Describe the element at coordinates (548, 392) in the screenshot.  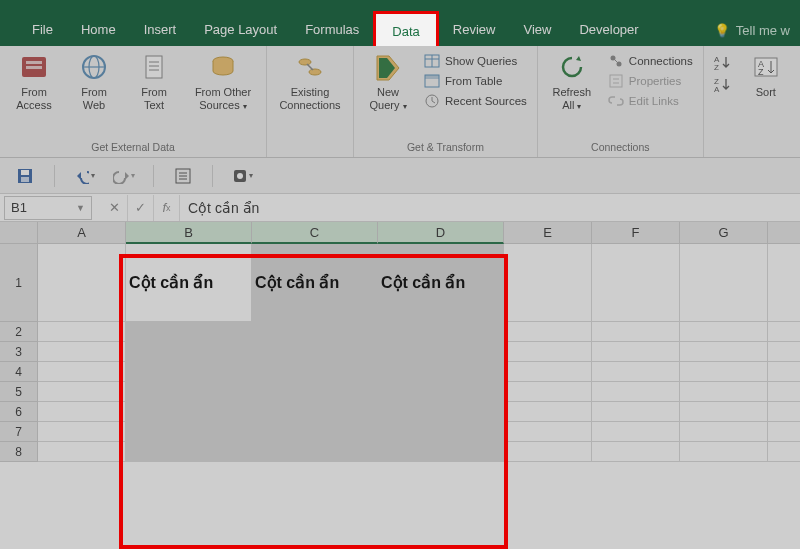
I see `cell-e5` at that location.